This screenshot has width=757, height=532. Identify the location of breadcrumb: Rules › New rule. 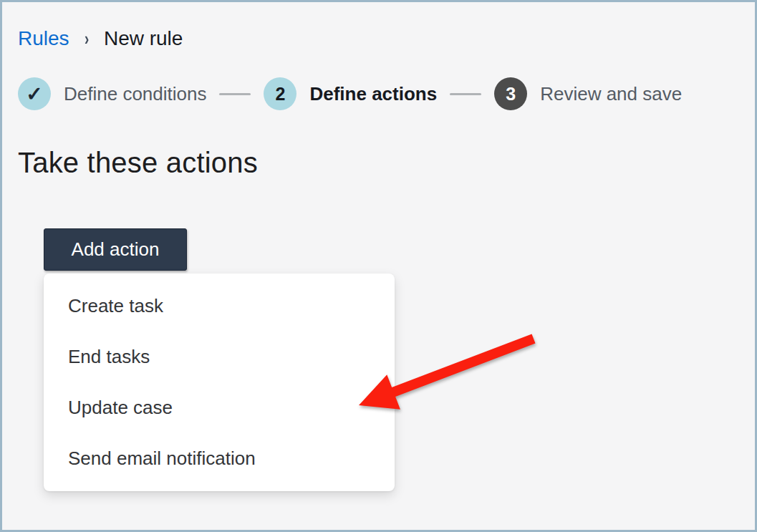
(100, 39).